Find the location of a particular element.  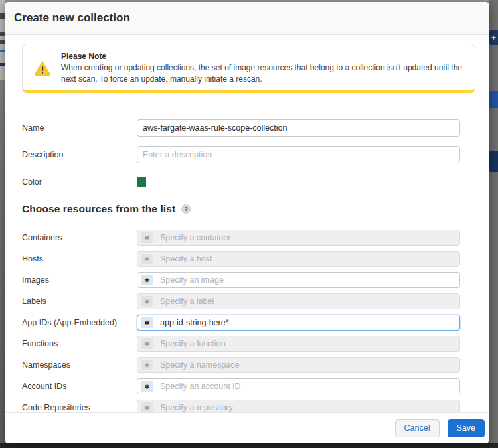

resource-label: Functions is located at coordinates (80, 344).